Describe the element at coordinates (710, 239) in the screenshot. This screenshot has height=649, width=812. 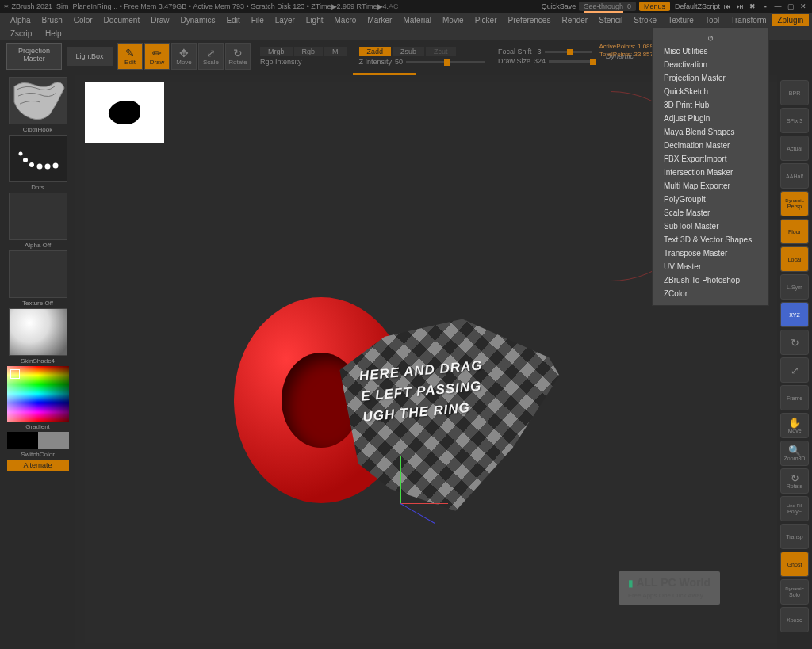
I see `plugin-text-3d-vector-shapes: Text 3D & Vector Shapes` at that location.